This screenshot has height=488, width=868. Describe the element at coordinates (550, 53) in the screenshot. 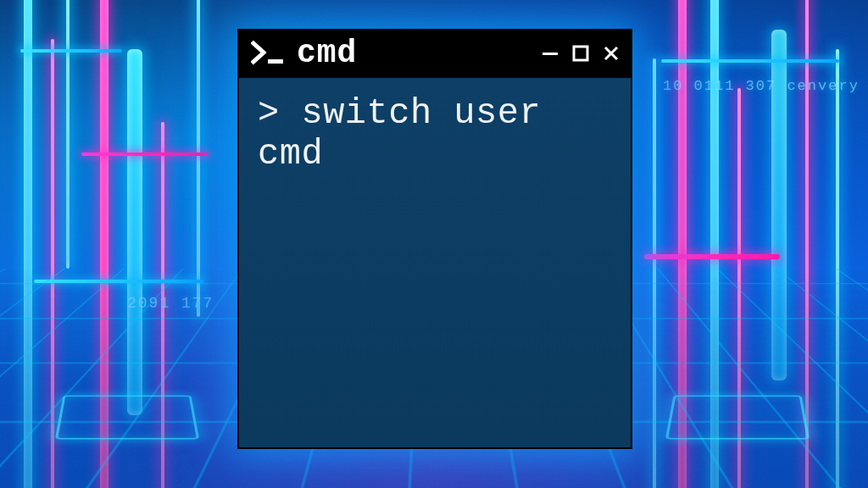

I see `minimize-button` at that location.